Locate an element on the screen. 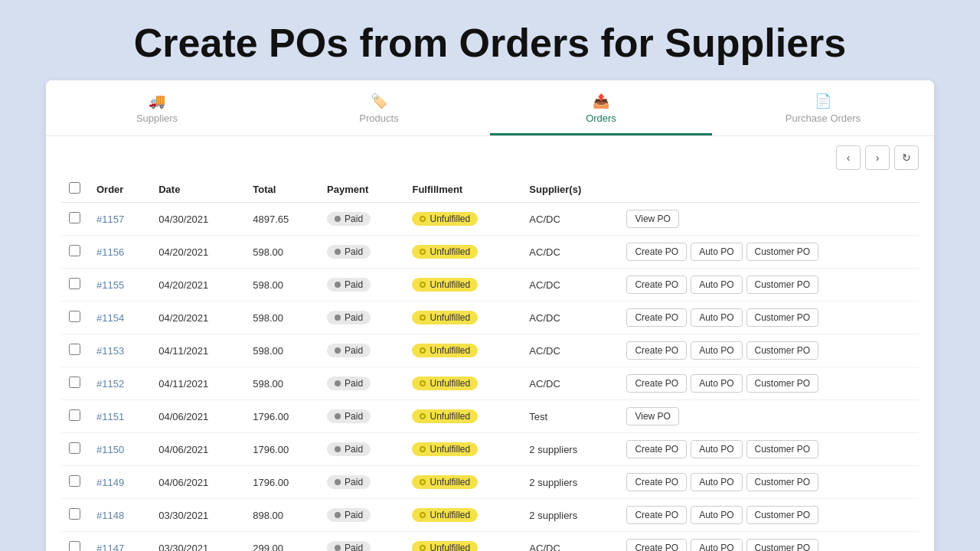 This screenshot has width=980, height=551. tab-suppliers: 🚚 Suppliers is located at coordinates (157, 108).